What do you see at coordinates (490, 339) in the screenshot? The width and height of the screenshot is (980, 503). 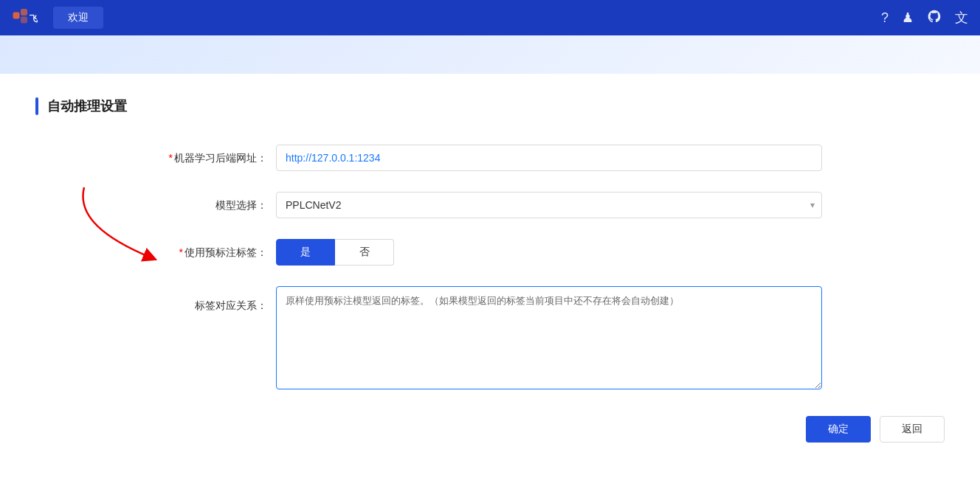 I see `form-row-tagmap: 标签对应关系： 原样使用预标注模型返回的标签。（如果模型返回的标签当前项目中还不…` at bounding box center [490, 339].